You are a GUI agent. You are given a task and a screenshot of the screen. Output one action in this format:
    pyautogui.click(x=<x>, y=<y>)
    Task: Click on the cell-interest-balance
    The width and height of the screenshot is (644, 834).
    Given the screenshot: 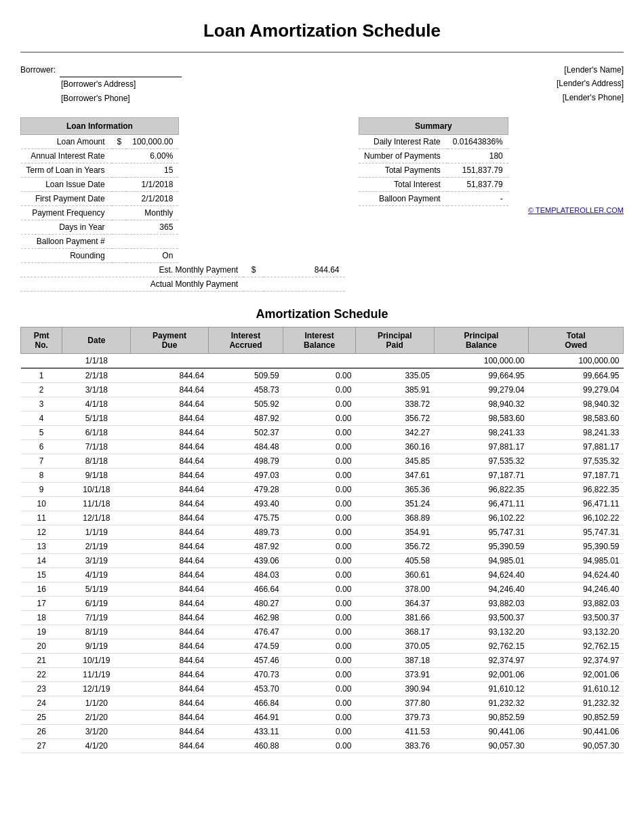 What is the action you would take?
    pyautogui.click(x=320, y=361)
    